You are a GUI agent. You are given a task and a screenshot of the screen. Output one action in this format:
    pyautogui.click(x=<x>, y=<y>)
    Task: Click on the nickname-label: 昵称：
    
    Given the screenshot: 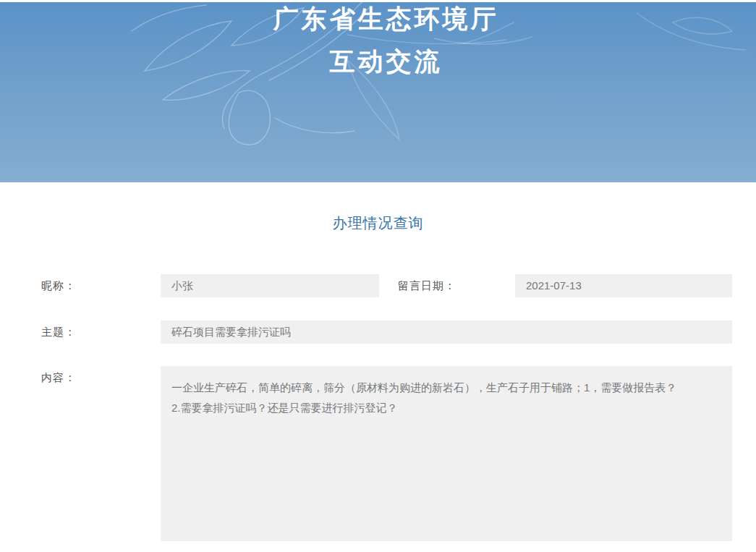 What is the action you would take?
    pyautogui.click(x=101, y=286)
    